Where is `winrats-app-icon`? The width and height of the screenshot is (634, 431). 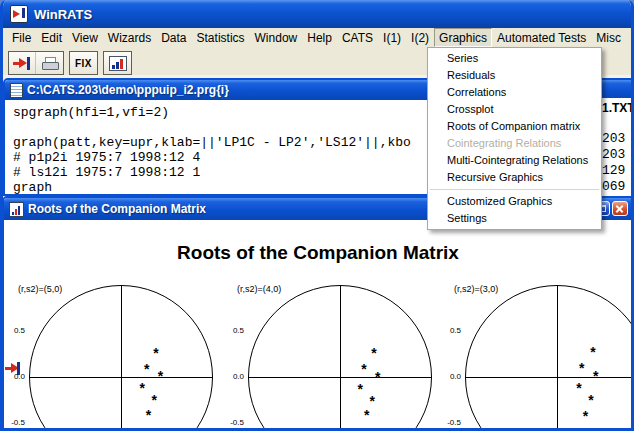
winrats-app-icon is located at coordinates (19, 14).